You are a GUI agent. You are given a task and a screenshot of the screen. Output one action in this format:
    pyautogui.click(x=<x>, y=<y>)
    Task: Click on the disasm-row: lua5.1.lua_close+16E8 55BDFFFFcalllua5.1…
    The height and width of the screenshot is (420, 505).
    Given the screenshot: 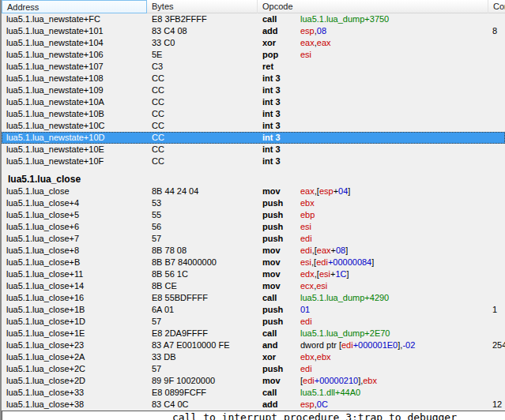 What is the action you would take?
    pyautogui.click(x=253, y=298)
    